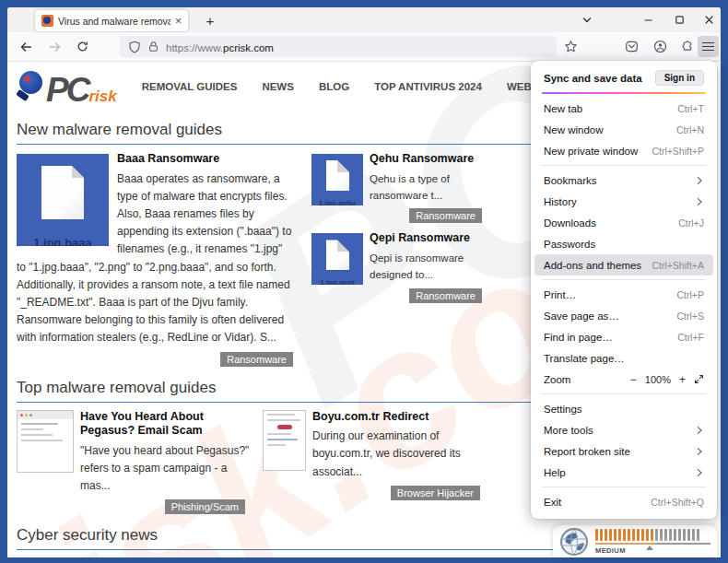 This screenshot has width=728, height=563. I want to click on close-window-button, so click(709, 20).